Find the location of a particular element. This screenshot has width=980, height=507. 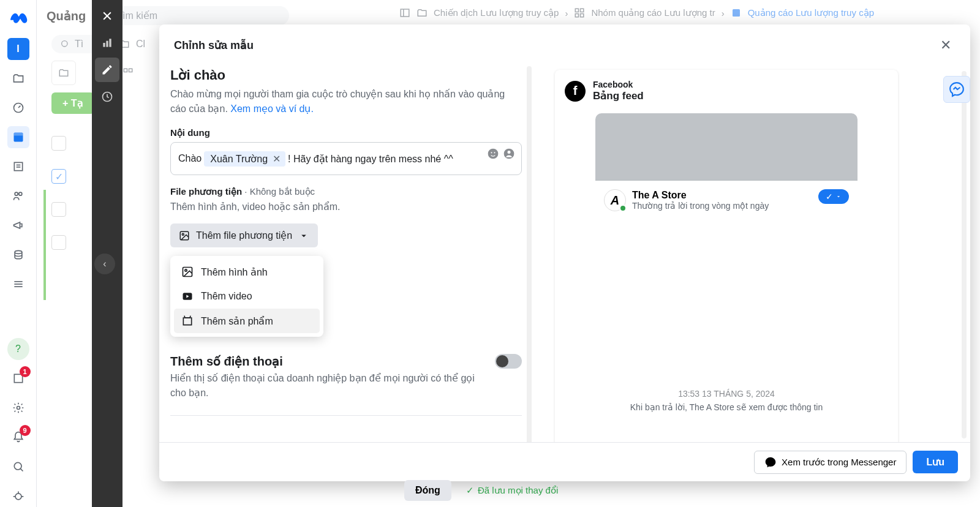

add-media-dropdown: Thêm hình ảnh Thêm video Thêm sản phẩm is located at coordinates (247, 296).